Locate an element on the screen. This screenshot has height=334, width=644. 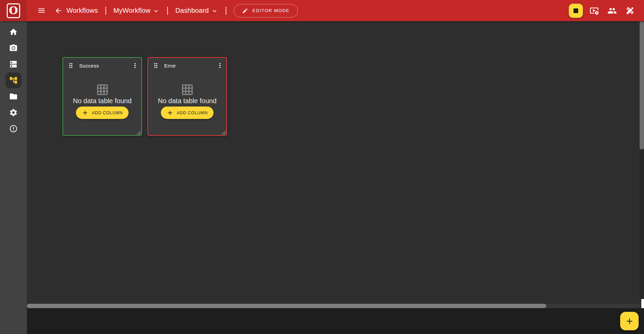
sidebar-item-camera is located at coordinates (13, 48).